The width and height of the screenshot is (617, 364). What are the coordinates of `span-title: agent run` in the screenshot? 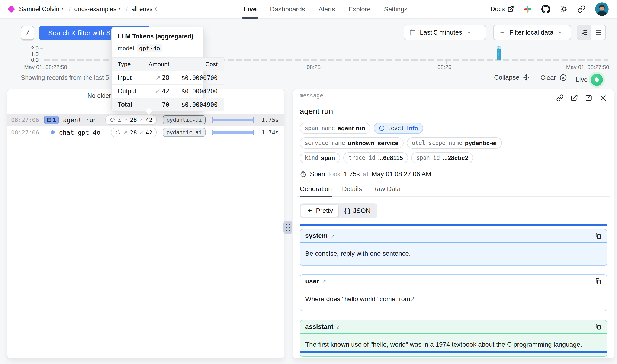 It's located at (455, 111).